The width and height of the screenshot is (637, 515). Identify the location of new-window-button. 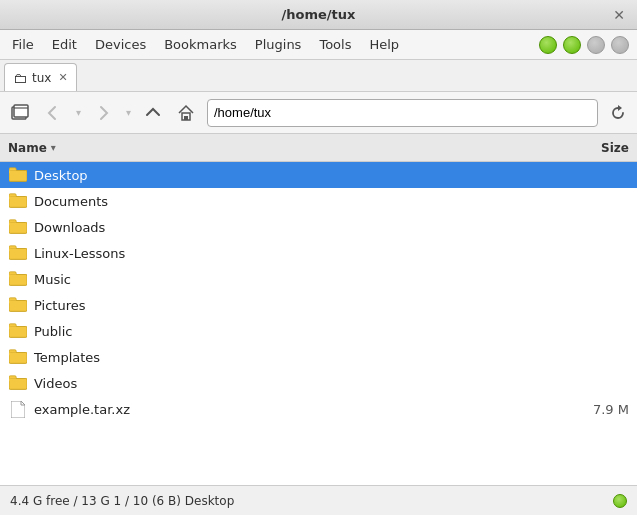
(20, 113).